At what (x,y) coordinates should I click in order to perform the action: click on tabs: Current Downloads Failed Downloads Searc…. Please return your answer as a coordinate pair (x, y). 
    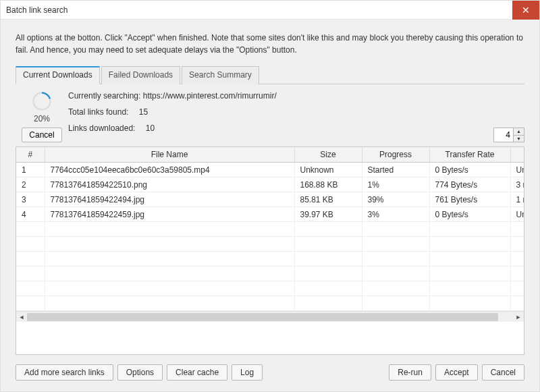
    Looking at the image, I should click on (270, 75).